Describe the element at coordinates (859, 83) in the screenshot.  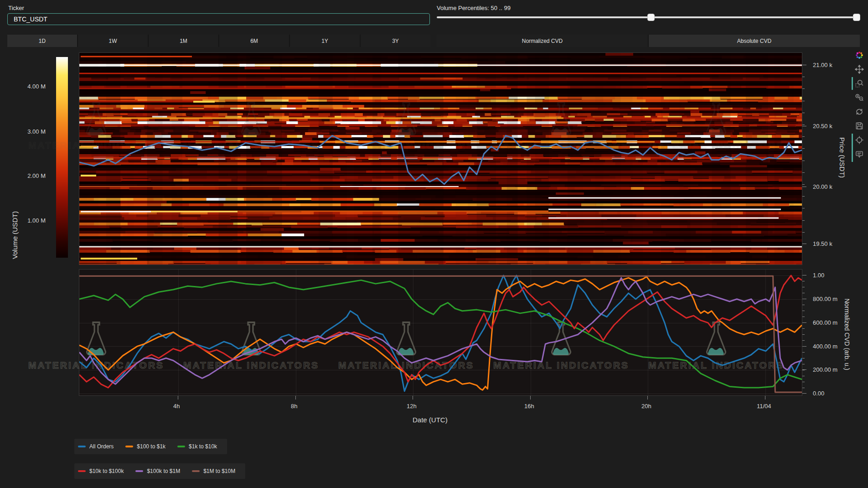
I see `box-zoom-icon` at that location.